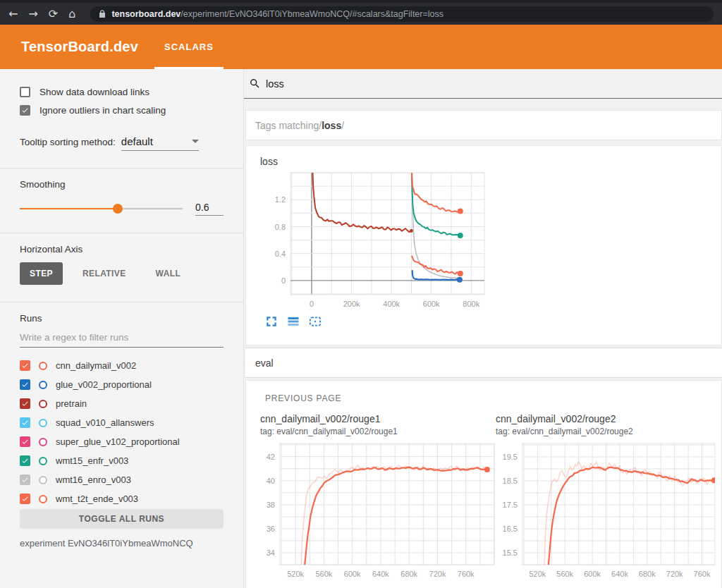  What do you see at coordinates (287, 125) in the screenshot?
I see `tags-matching-prefix: Tags matching` at bounding box center [287, 125].